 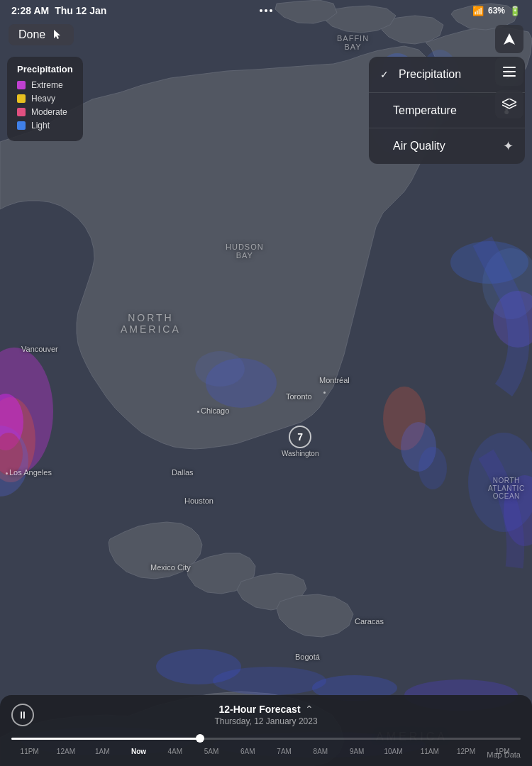 What do you see at coordinates (41, 35) in the screenshot?
I see `done-button: Done` at bounding box center [41, 35].